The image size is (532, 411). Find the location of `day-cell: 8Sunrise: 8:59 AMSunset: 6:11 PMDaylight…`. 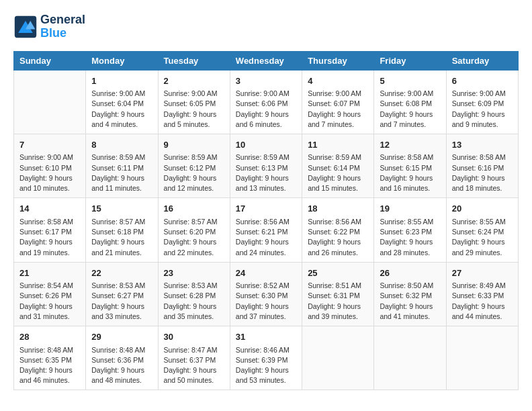

day-cell: 8Sunrise: 8:59 AMSunset: 6:11 PMDaylight… is located at coordinates (122, 165).